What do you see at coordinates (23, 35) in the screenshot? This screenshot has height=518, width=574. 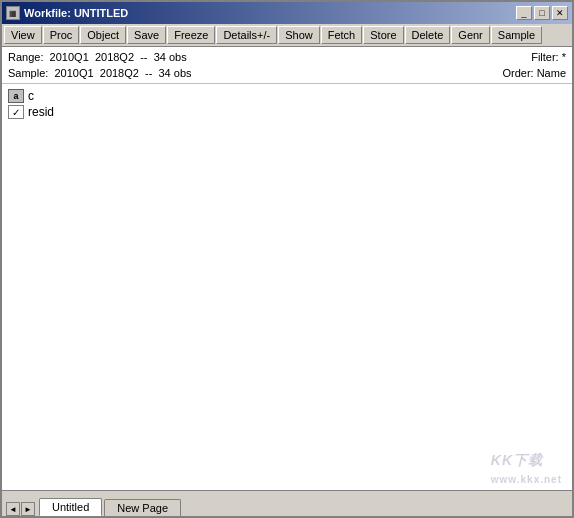 I see `menu-item-view: View` at bounding box center [23, 35].